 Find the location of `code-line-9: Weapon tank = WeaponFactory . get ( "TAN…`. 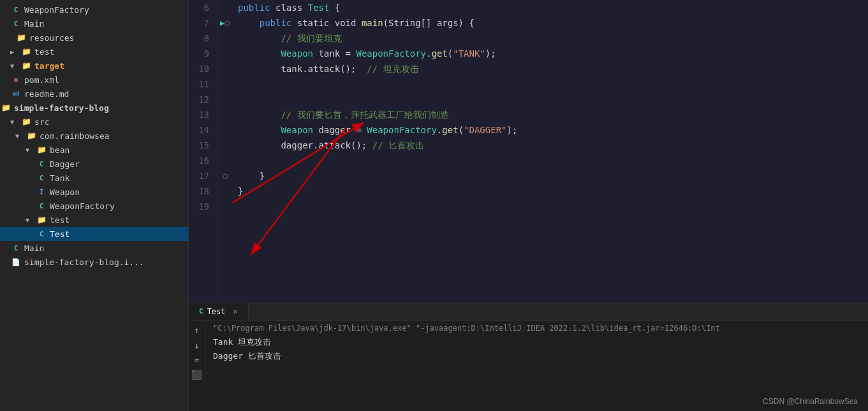

code-line-9: Weapon tank = WeaponFactory . get ( "TAN… is located at coordinates (553, 54).